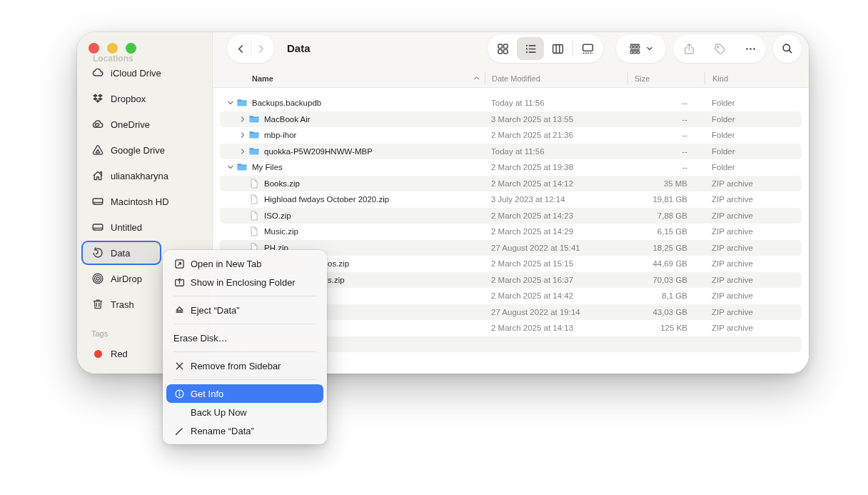 The image size is (868, 495). I want to click on sidebar-item-dropbox: Dropbox, so click(146, 99).